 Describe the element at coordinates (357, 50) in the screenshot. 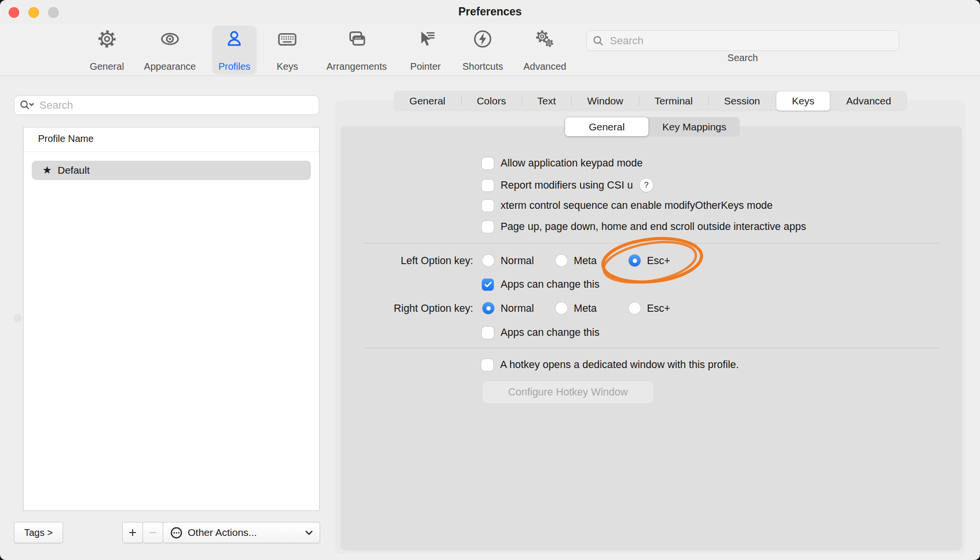

I see `toolbar-item-arrangements: Arrangements` at that location.